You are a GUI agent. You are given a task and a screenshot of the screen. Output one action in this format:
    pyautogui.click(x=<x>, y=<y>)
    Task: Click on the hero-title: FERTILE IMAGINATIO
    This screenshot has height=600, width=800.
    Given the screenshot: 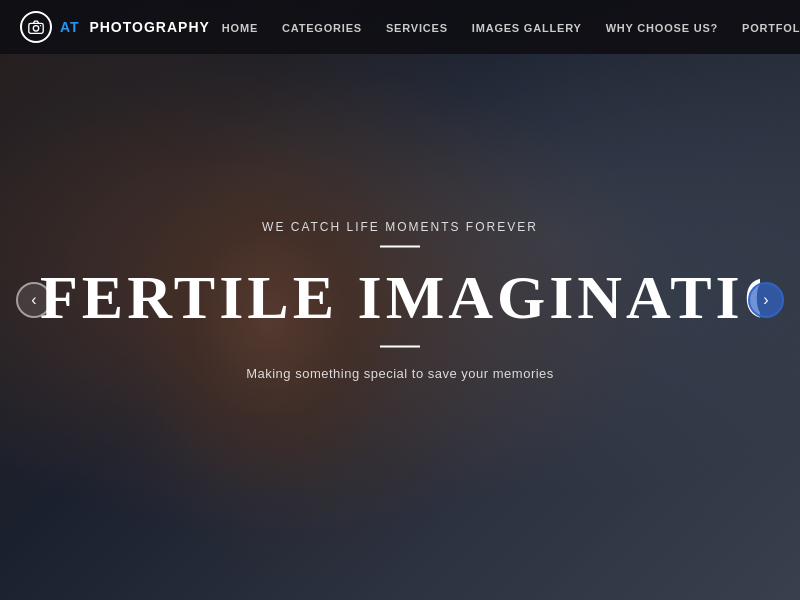 What is the action you would take?
    pyautogui.click(x=400, y=297)
    